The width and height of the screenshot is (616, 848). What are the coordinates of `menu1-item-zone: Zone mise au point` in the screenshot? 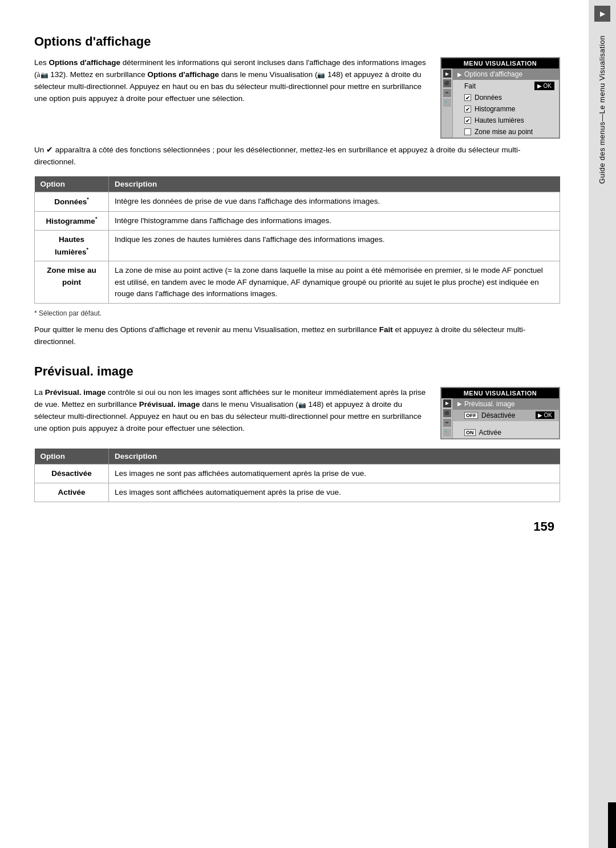 It's located at (506, 132).